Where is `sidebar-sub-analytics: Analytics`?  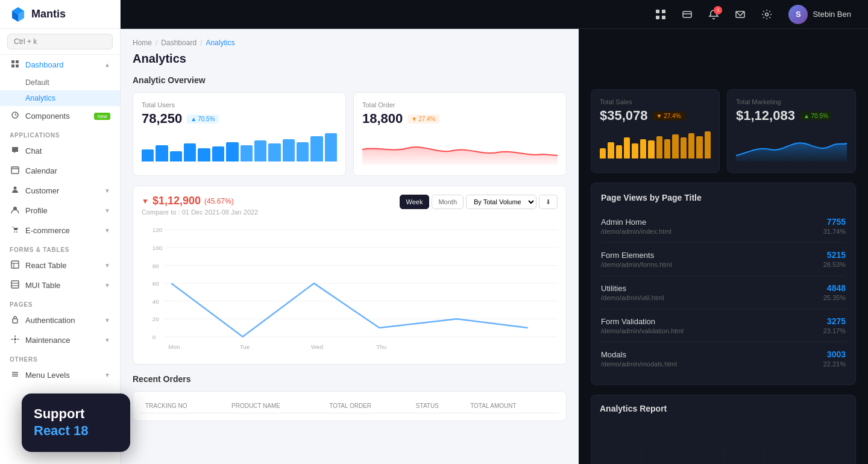
sidebar-sub-analytics: Analytics is located at coordinates (60, 98).